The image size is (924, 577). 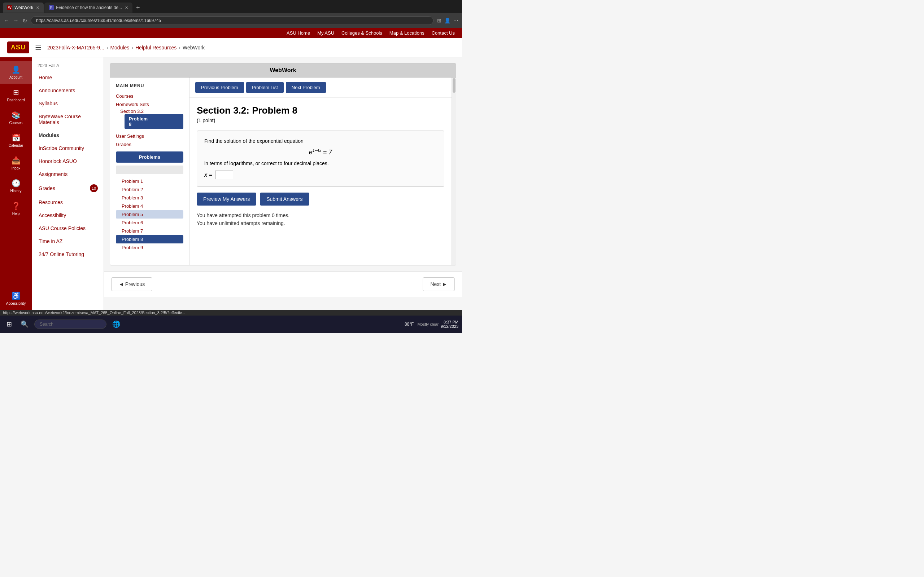 What do you see at coordinates (150, 239) in the screenshot?
I see `problem-link-8: Problem 8` at bounding box center [150, 239].